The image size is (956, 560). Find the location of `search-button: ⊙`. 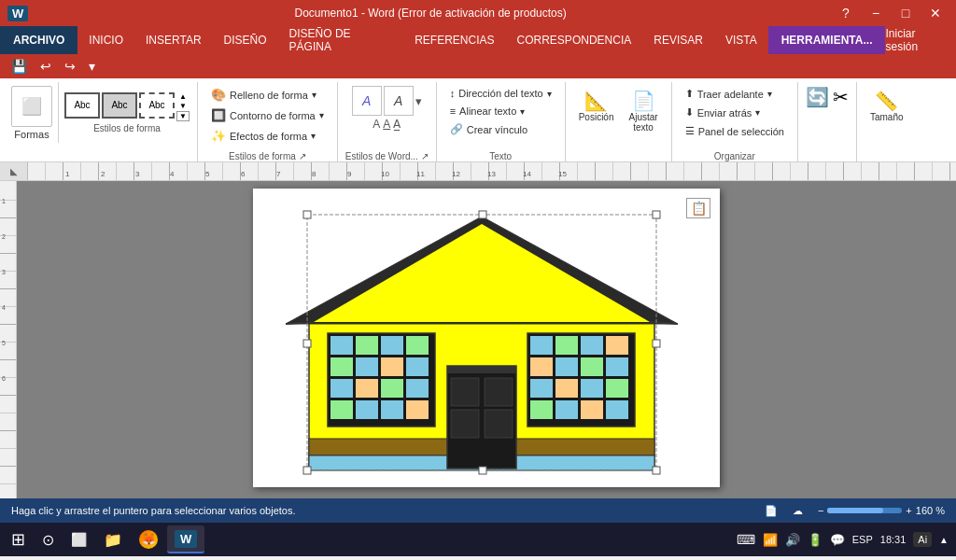

search-button: ⊙ is located at coordinates (49, 539).